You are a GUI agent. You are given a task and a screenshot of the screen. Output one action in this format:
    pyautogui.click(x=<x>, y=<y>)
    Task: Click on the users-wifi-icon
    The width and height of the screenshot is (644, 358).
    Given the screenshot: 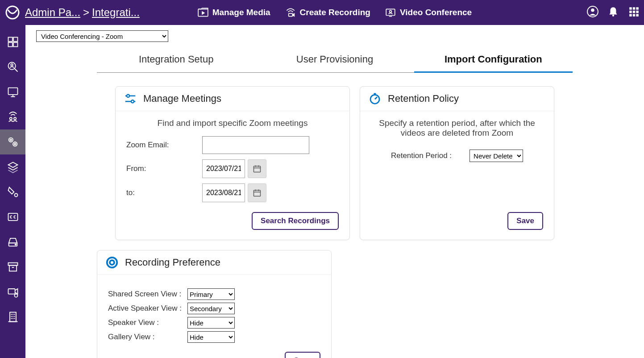 What is the action you would take?
    pyautogui.click(x=13, y=117)
    